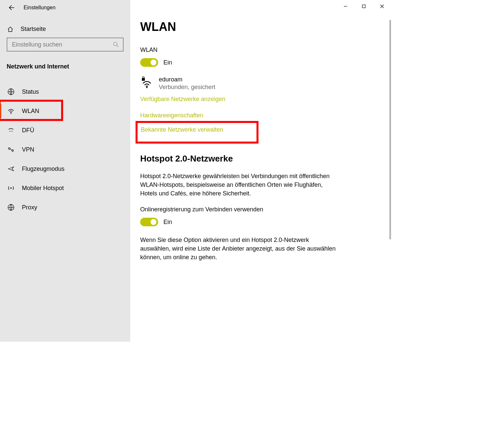 This screenshot has width=504, height=440. Describe the element at coordinates (65, 130) in the screenshot. I see `sidebar-item-dfu: DFÜ` at that location.